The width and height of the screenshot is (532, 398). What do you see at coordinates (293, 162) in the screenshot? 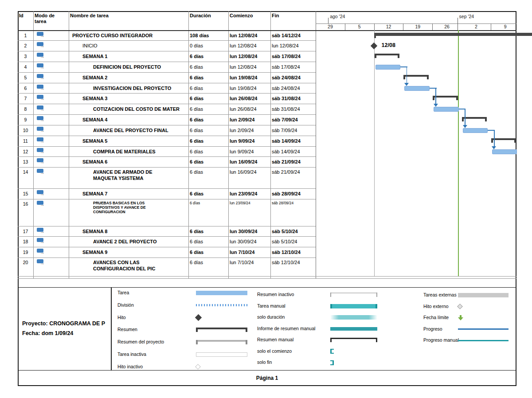
I see `task-end: sáb 21/09/24` at bounding box center [293, 162].